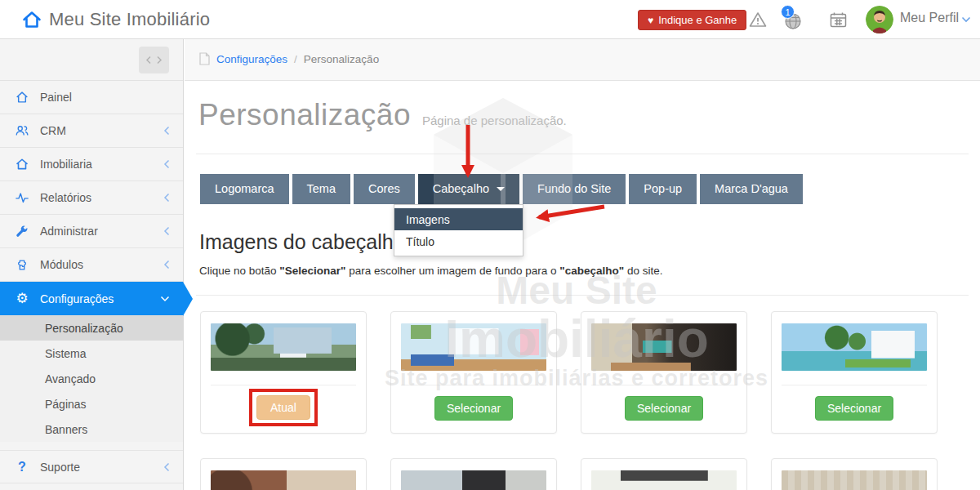 This screenshot has height=490, width=980. Describe the element at coordinates (289, 59) in the screenshot. I see `breadcrumb: Configurações / Personalização` at that location.